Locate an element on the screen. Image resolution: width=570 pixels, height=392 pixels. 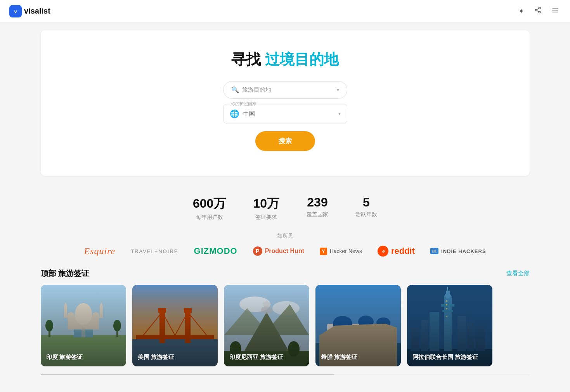
visa-card-usa-label: 美国 旅游签证 is located at coordinates (156, 357).